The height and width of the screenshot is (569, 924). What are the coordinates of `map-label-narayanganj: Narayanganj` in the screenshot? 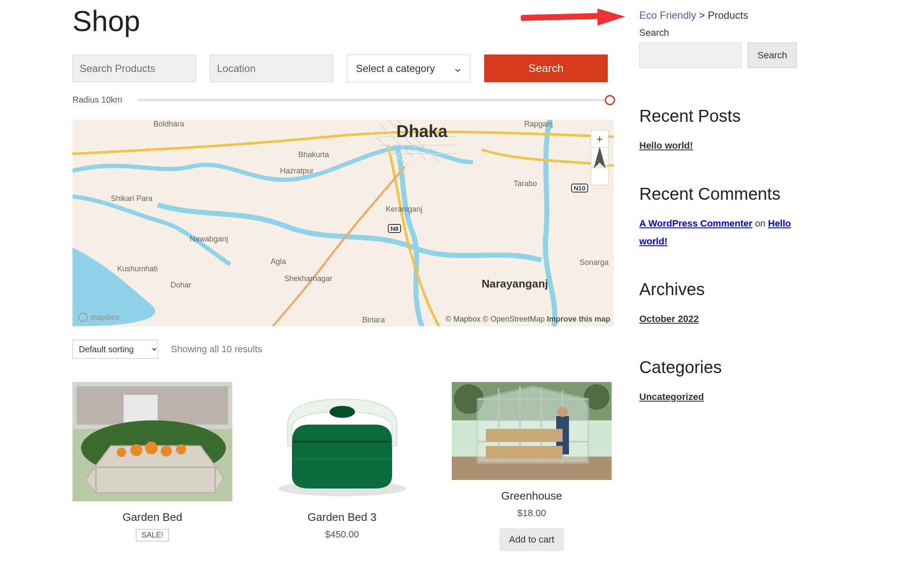 It's located at (515, 284).